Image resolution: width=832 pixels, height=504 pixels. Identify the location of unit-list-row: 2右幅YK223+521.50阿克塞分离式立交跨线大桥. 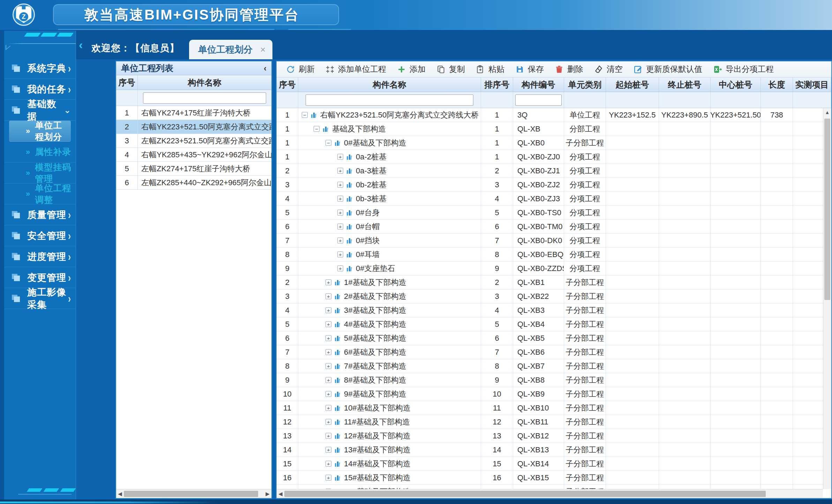
(194, 127).